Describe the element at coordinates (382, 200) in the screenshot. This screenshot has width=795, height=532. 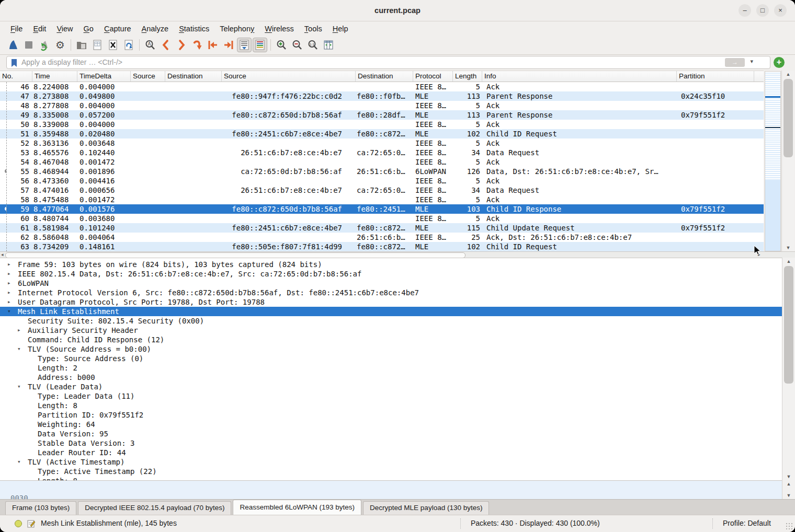
I see `packet-row-58: 588.4754880.001472IEEE 8…5Ack` at that location.